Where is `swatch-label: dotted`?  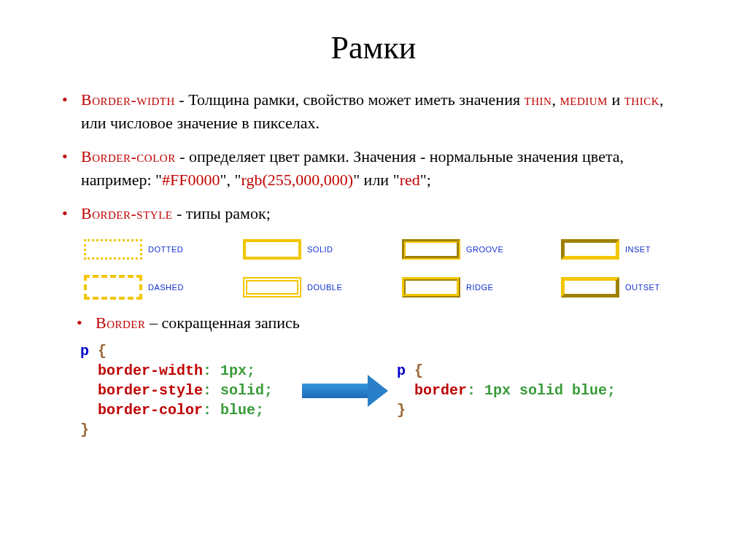
swatch-label: dotted is located at coordinates (166, 249).